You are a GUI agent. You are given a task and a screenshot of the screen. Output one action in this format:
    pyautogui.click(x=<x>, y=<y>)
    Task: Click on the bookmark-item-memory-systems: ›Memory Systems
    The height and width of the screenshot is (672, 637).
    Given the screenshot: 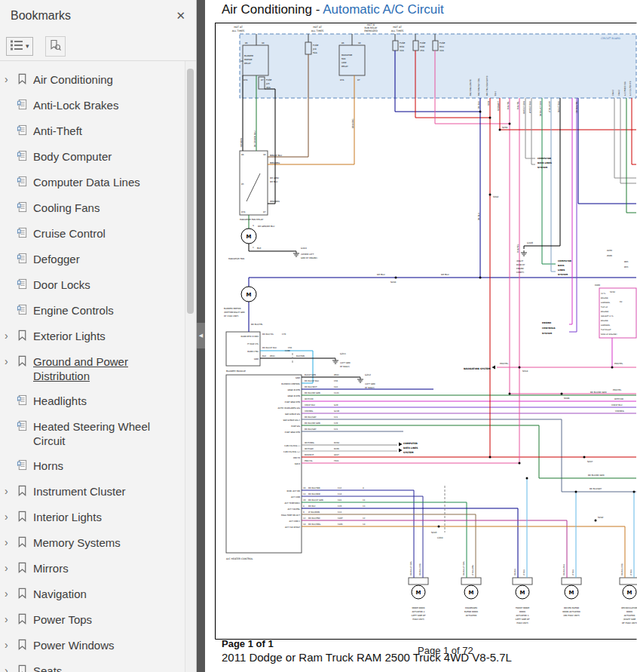 What is the action you would take?
    pyautogui.click(x=93, y=543)
    